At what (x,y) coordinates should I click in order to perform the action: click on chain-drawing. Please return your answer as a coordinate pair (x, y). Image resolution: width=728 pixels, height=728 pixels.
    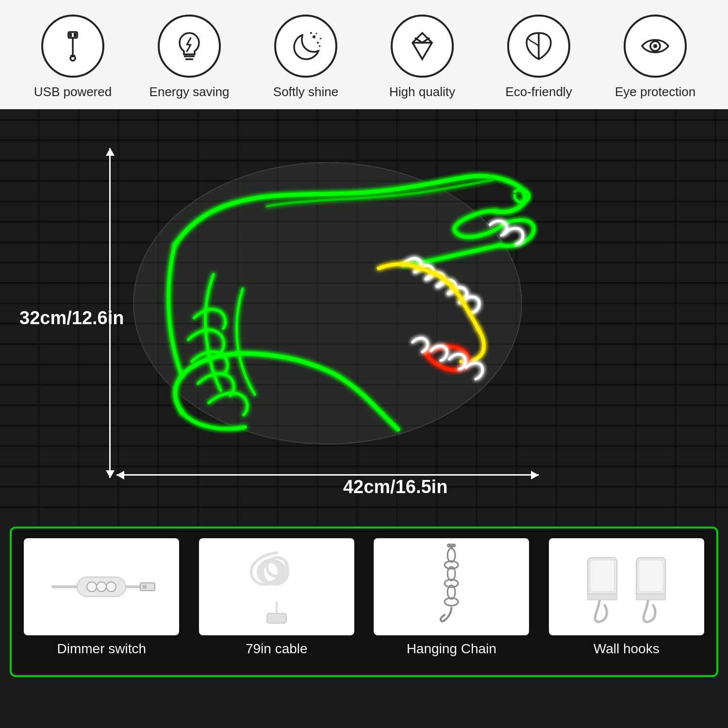
    Looking at the image, I should click on (451, 587).